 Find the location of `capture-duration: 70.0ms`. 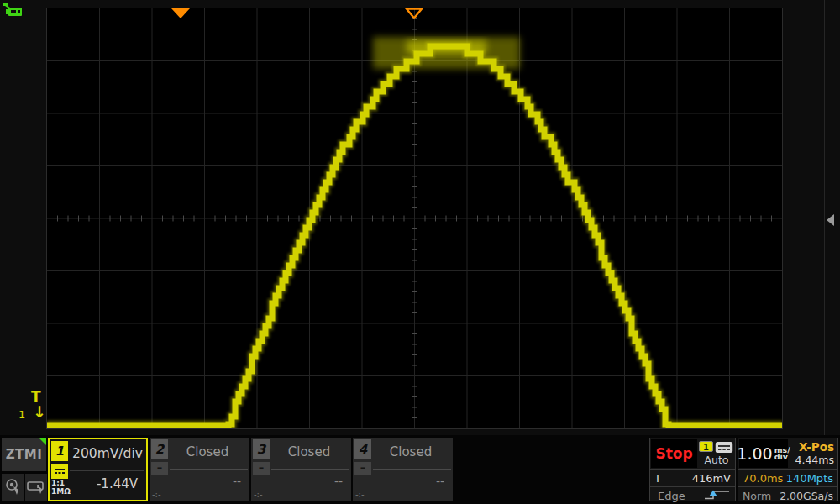

capture-duration: 70.0ms is located at coordinates (763, 479).